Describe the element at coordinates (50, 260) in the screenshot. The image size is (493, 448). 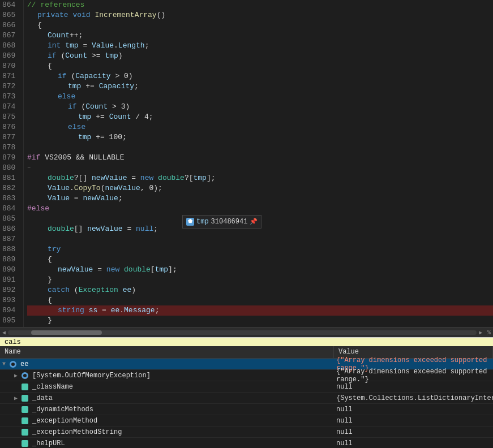
I see `code-token: {` at that location.